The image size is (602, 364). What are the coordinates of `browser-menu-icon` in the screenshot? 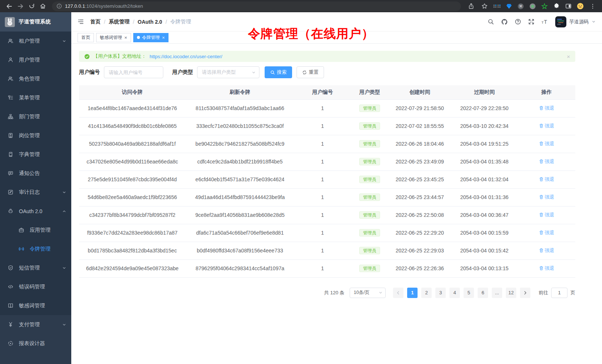 It's located at (593, 6).